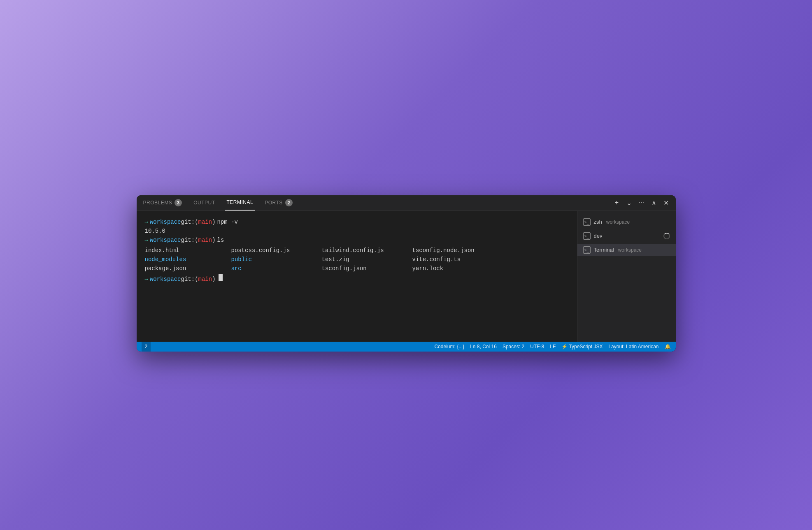  I want to click on prompt-branch-3: main, so click(205, 279).